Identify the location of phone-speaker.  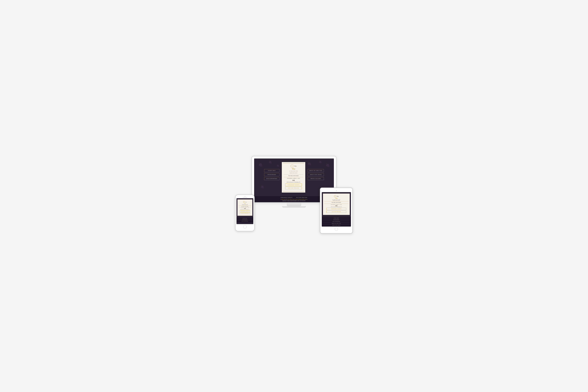
(245, 197).